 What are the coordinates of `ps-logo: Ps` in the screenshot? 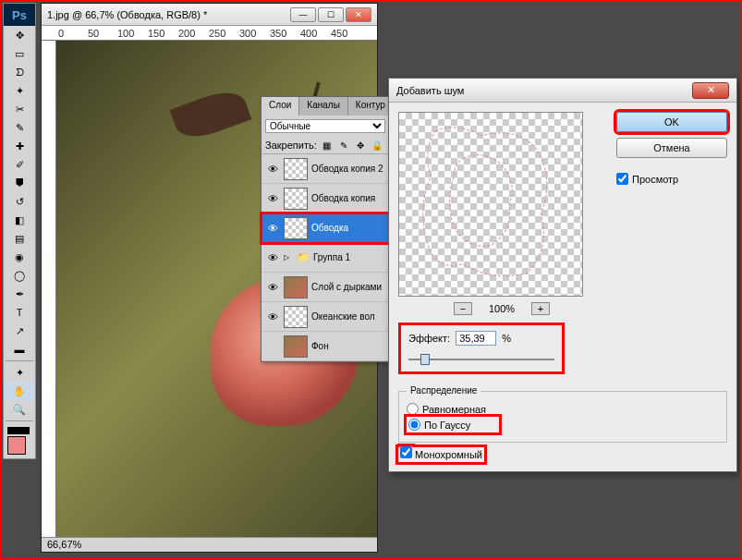 It's located at (19, 15).